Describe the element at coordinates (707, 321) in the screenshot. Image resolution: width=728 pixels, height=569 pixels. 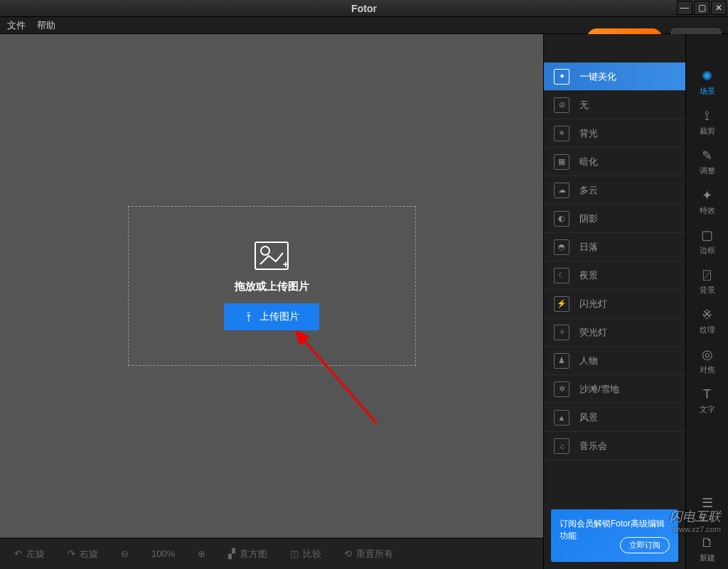
I see `tool-纹理: ※纹理` at that location.